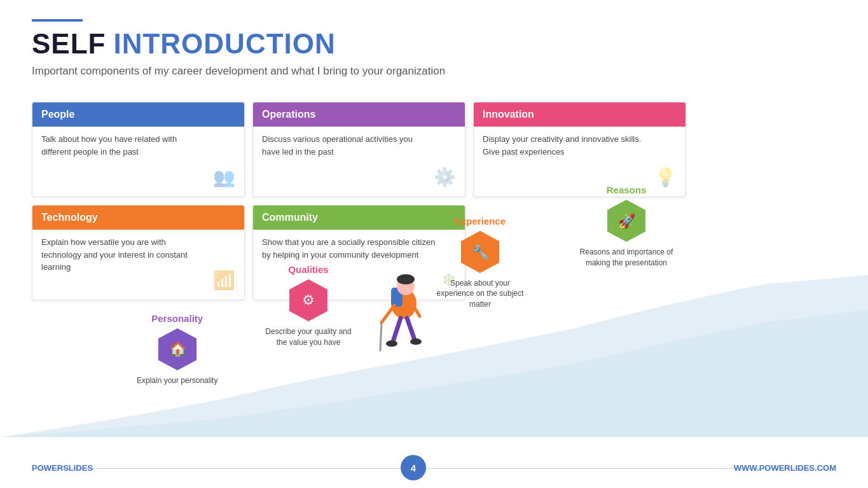  I want to click on reasons-label: Reasons, so click(627, 190).